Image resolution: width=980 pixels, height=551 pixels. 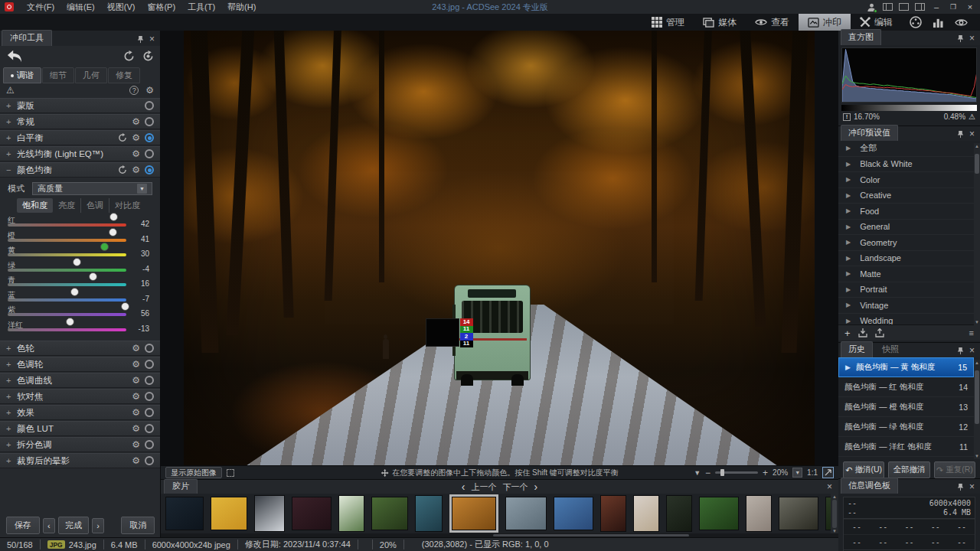 I want to click on history-item: 颜色均衡 — 红 饱和度14, so click(x=906, y=387).